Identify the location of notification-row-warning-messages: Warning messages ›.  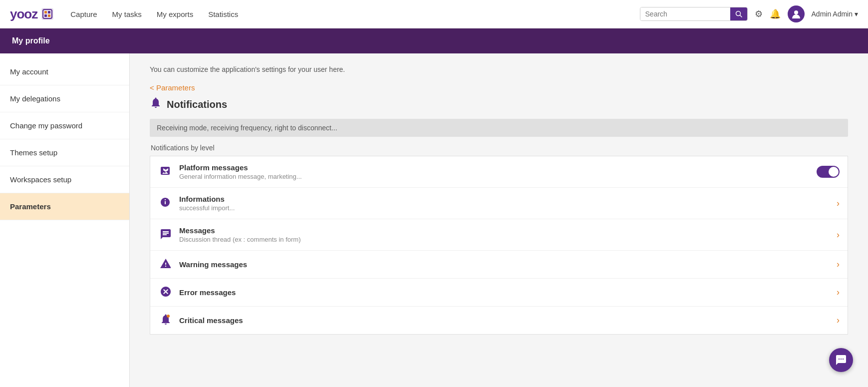
(499, 265).